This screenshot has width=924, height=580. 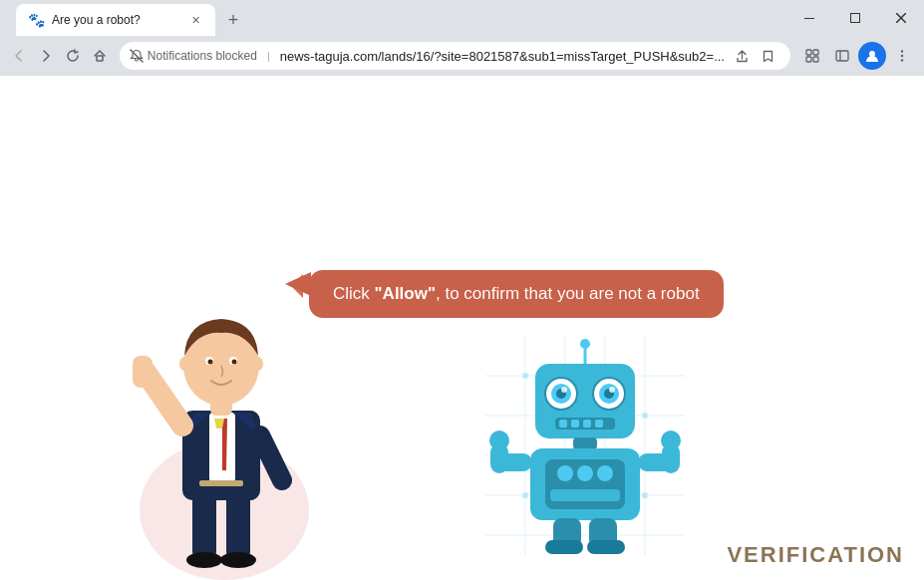 I want to click on speech-bubble-text-before: Click, so click(x=354, y=293).